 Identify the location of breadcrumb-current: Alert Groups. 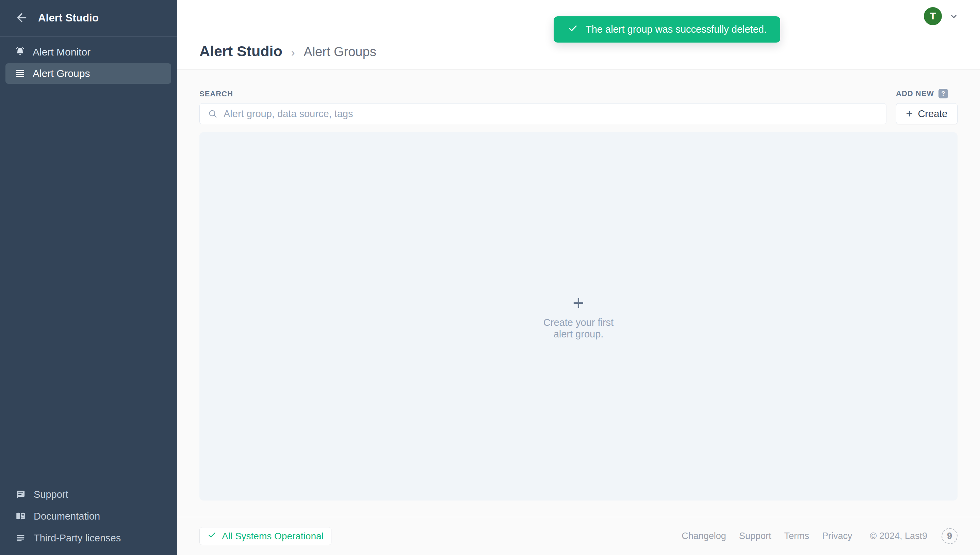
(340, 52).